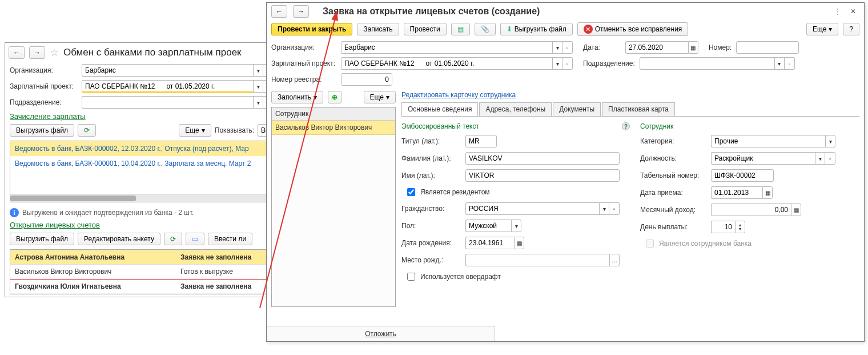 This screenshot has height=355, width=868. I want to click on fill-button: Заполнить ▾, so click(297, 97).